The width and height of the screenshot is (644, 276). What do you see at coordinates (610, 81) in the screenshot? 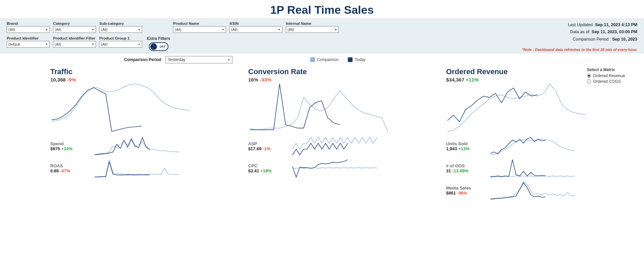
I see `radio-ordered-cogs: Ordered COGS` at bounding box center [610, 81].